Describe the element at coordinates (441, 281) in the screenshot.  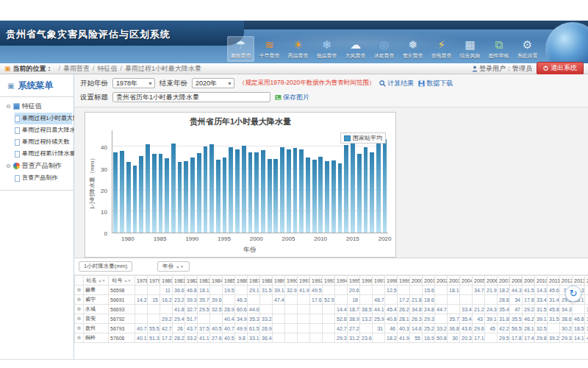
I see `year-column-header: 2002` at that location.